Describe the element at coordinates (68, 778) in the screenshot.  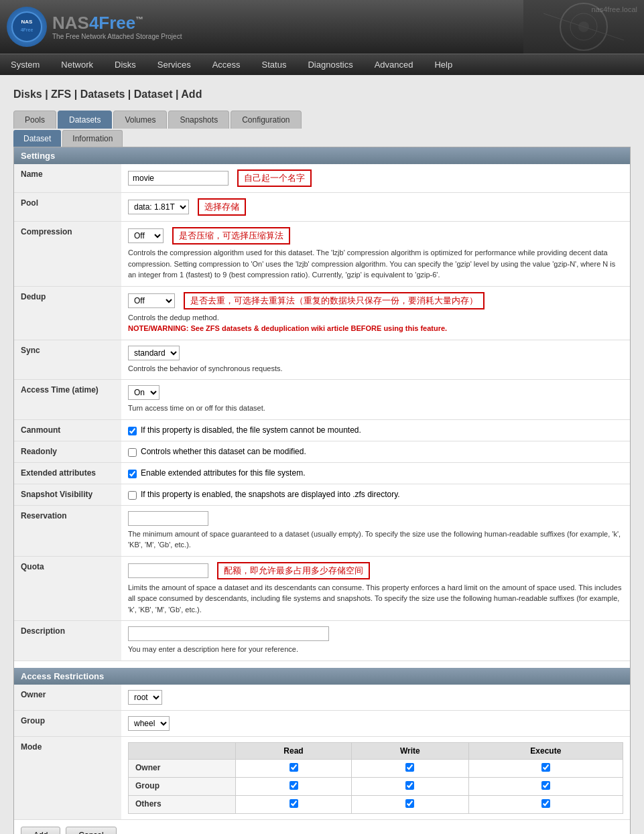
I see `mode-label: Mode` at that location.